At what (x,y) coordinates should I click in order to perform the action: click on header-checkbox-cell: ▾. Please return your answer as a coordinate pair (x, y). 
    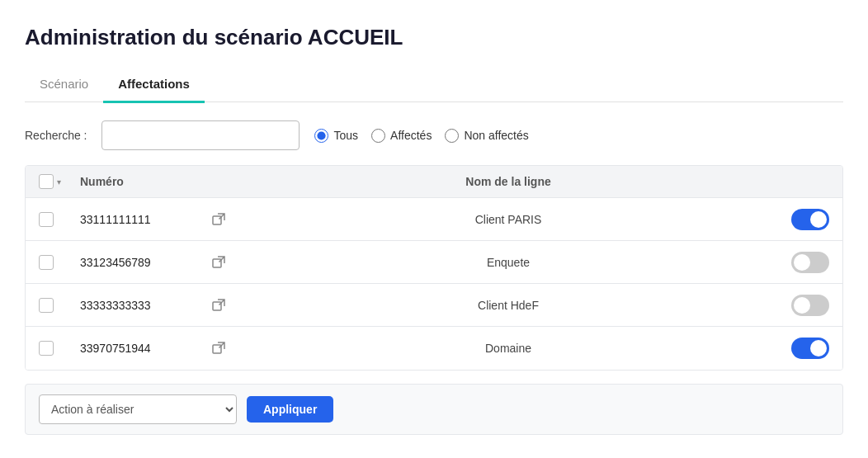
    Looking at the image, I should click on (59, 182).